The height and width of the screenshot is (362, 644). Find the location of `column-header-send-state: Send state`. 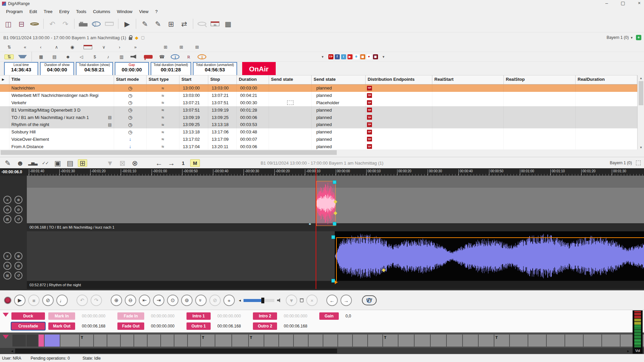

column-header-send-state: Send state is located at coordinates (339, 80).